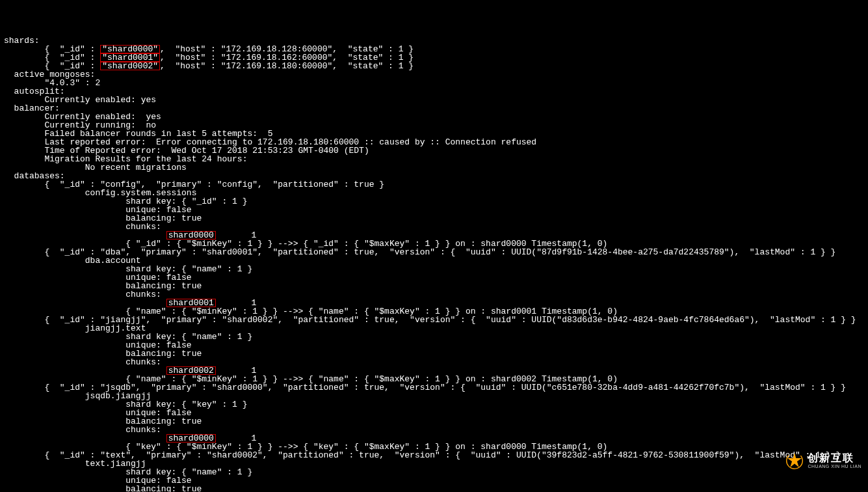 The width and height of the screenshot is (868, 492). Describe the element at coordinates (130, 66) in the screenshot. I see `shard2-id-highlight: "shard0002"` at that location.